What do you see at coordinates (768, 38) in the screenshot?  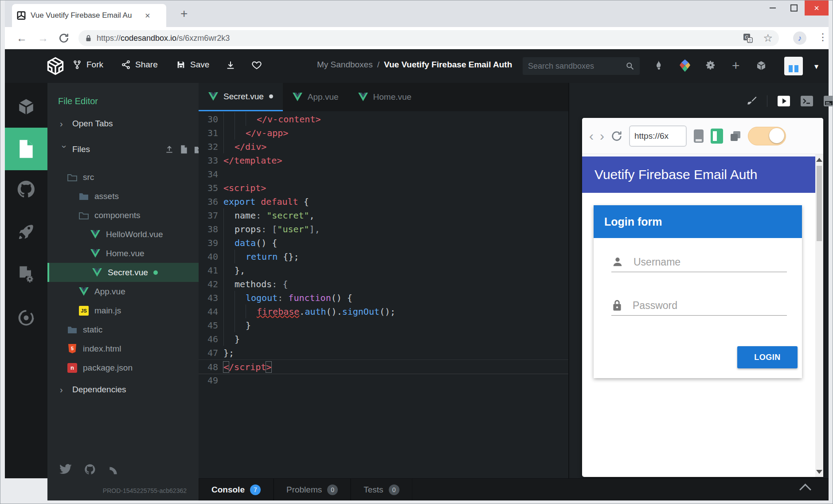 I see `bookmark-star-icon: ☆` at bounding box center [768, 38].